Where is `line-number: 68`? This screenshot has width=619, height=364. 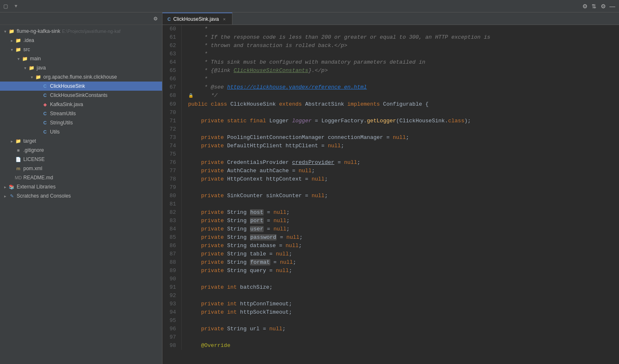
line-number: 68 is located at coordinates (172, 96).